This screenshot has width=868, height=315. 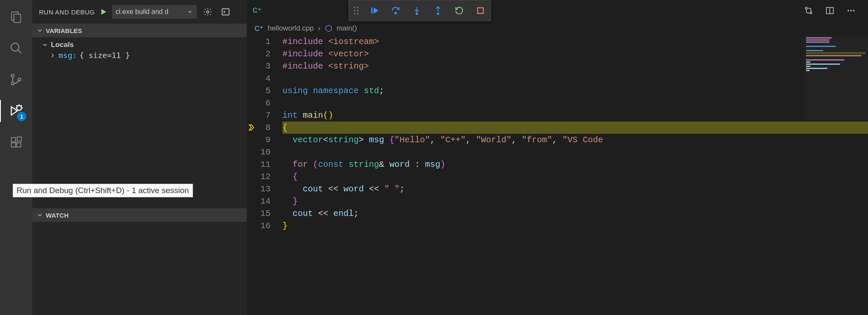 I want to click on activity-tooltip: Run and Debug (Ctrl+Shift+D) - 1 active …, so click(x=103, y=191).